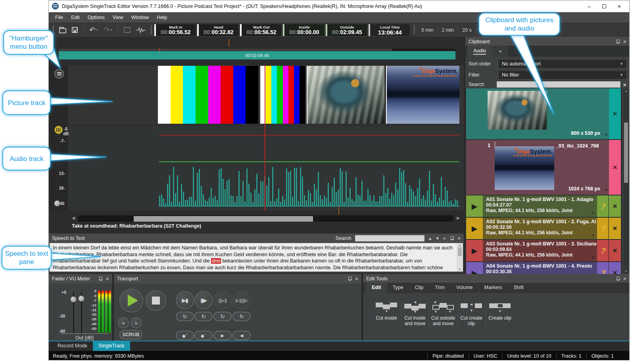 This screenshot has height=364, width=630. I want to click on clipboard-add-tab: +, so click(500, 51).